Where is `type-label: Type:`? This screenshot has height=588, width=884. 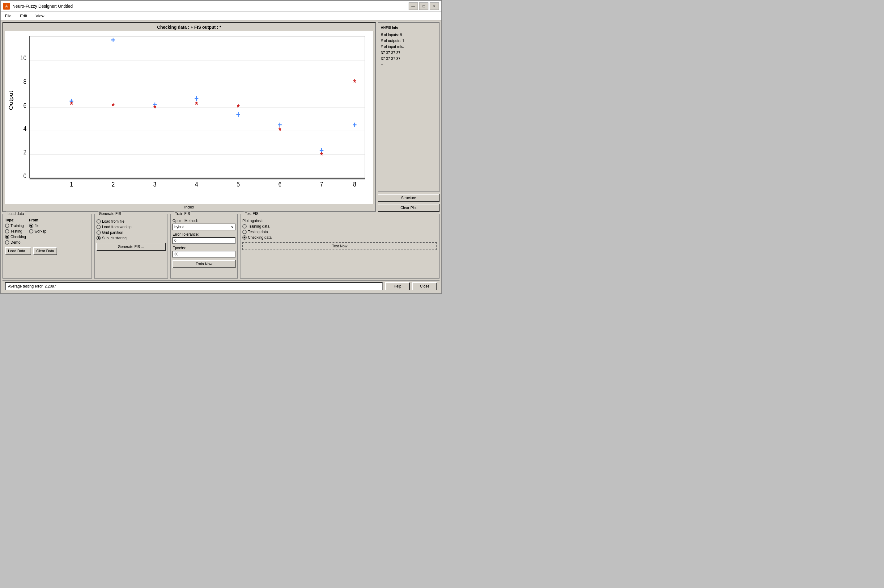
type-label: Type: is located at coordinates (15, 220).